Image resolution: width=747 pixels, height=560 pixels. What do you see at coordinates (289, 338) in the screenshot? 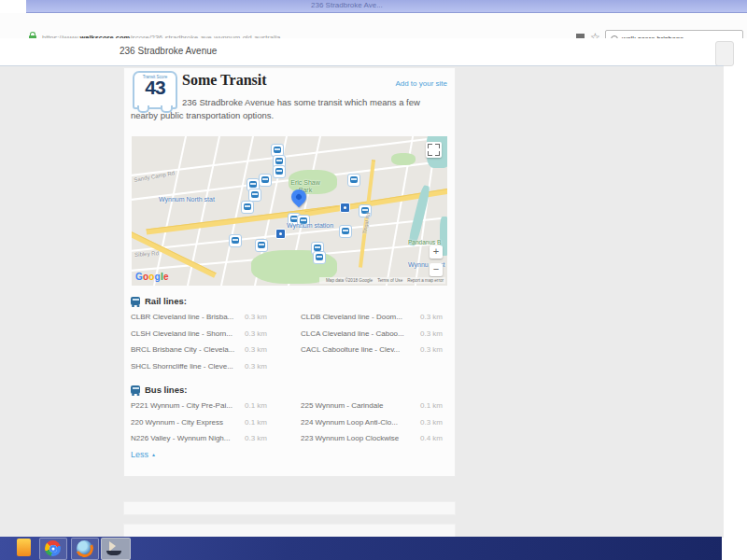
I see `transit-line-row: CLSH Cleveland line - Shorn...0.3 kmCLCA…` at bounding box center [289, 338].